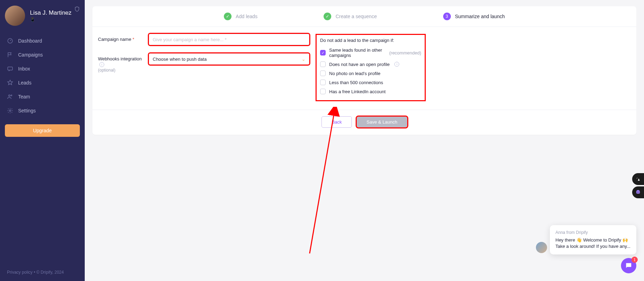 This screenshot has height=281, width=644. Describe the element at coordinates (371, 91) in the screenshot. I see `filter-row: Has a free LinkedIn account` at that location.